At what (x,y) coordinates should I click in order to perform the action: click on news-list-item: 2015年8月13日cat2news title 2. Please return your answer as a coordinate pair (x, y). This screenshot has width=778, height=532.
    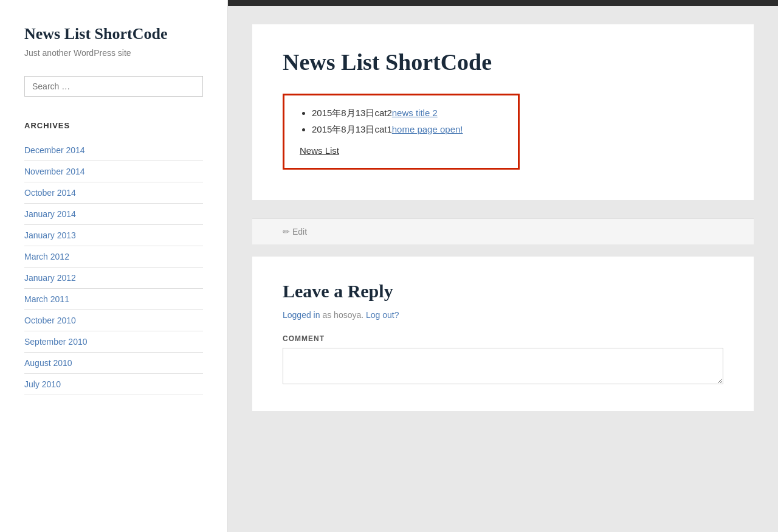
    Looking at the image, I should click on (407, 113).